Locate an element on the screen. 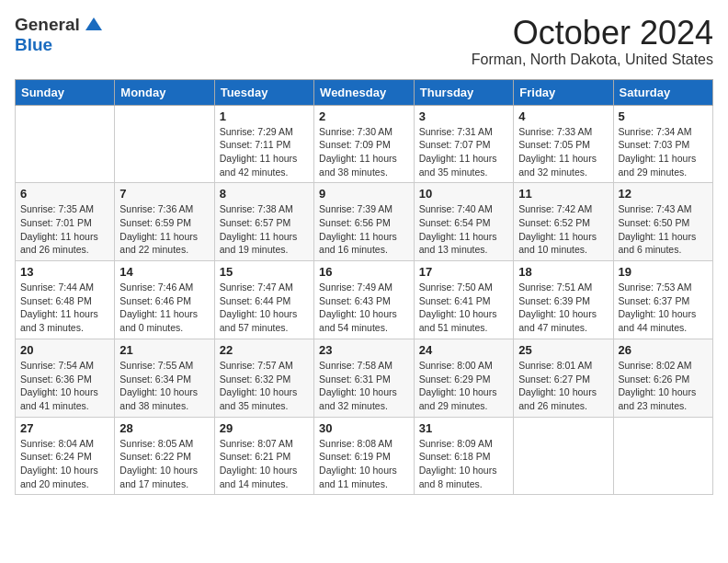 This screenshot has height=563, width=728. day-number: 15 is located at coordinates (265, 272).